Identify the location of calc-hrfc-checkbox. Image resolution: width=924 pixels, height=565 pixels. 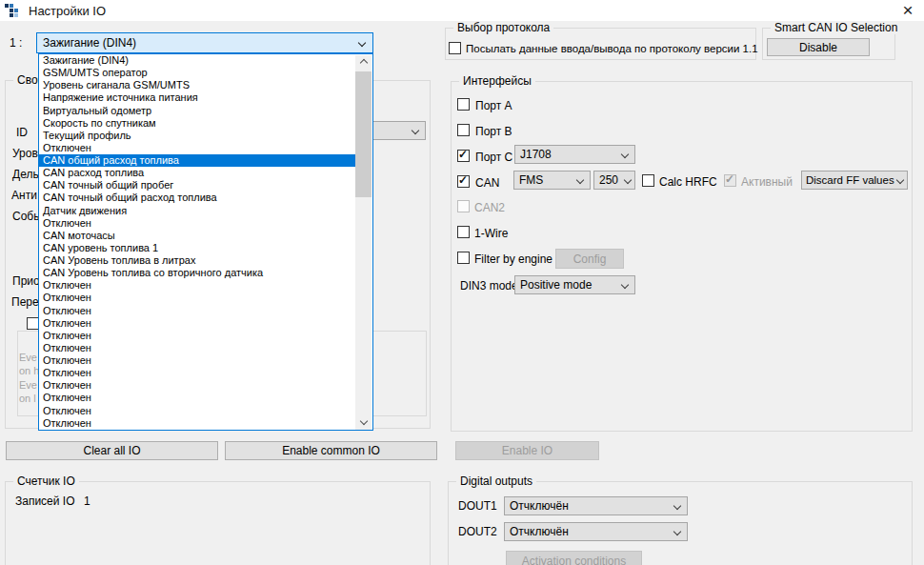
(648, 181).